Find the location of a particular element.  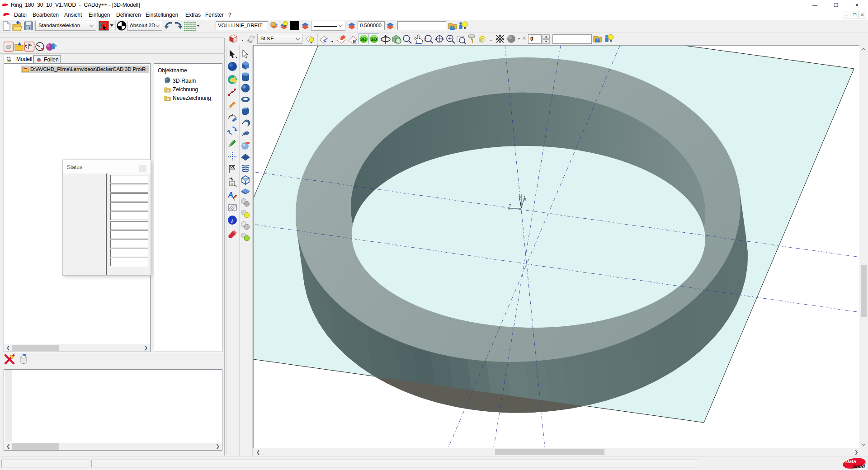

svg-text: E is located at coordinates (354, 42).